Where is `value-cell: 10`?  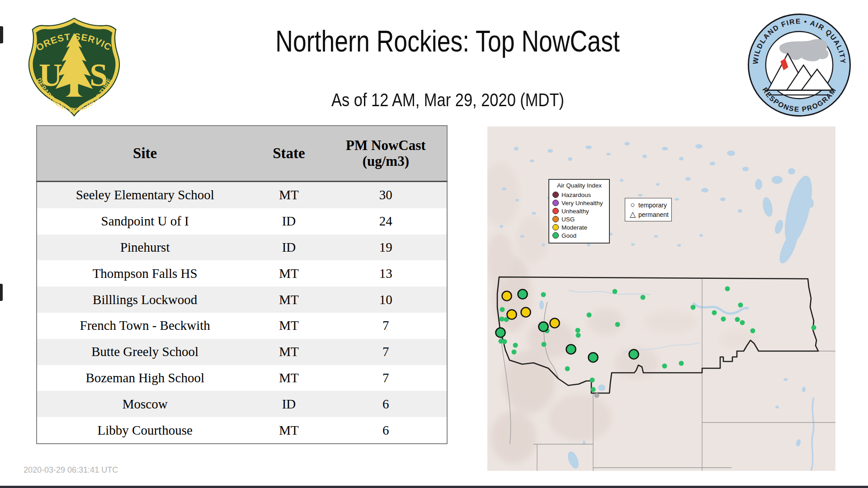 value-cell: 10 is located at coordinates (386, 300).